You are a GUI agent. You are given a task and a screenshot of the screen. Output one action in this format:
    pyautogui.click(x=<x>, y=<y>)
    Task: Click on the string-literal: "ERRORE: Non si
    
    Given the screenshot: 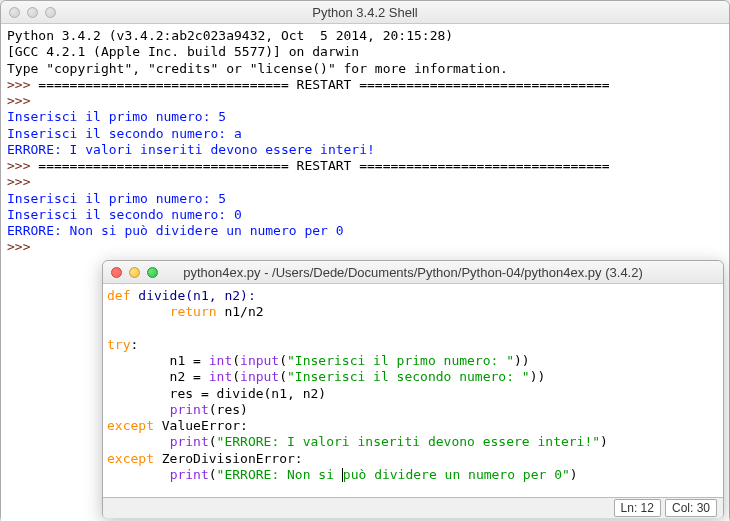 What is the action you would take?
    pyautogui.click(x=280, y=474)
    